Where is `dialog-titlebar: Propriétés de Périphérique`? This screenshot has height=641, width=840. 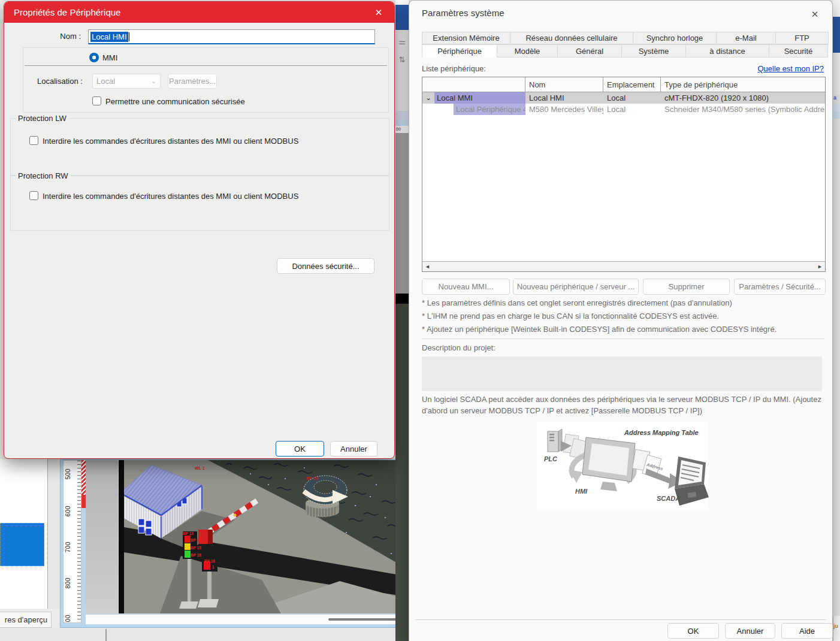
dialog-titlebar: Propriétés de Périphérique is located at coordinates (199, 12).